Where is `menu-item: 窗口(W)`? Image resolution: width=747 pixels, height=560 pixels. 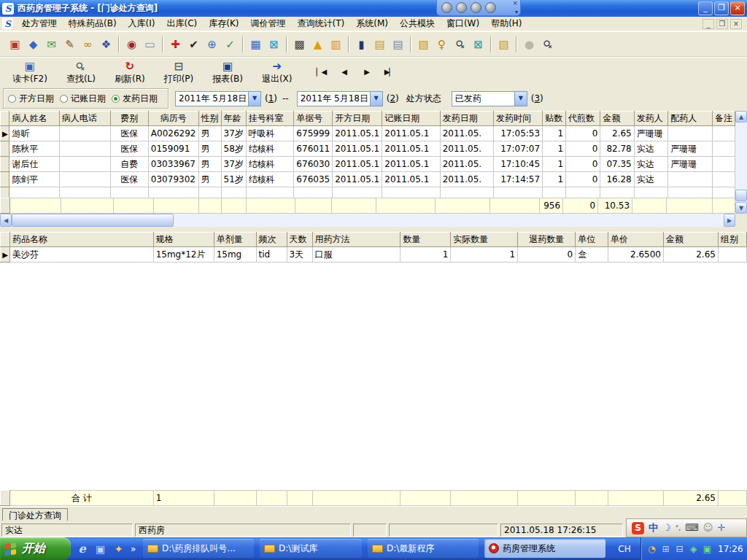
menu-item: 窗口(W) is located at coordinates (462, 23).